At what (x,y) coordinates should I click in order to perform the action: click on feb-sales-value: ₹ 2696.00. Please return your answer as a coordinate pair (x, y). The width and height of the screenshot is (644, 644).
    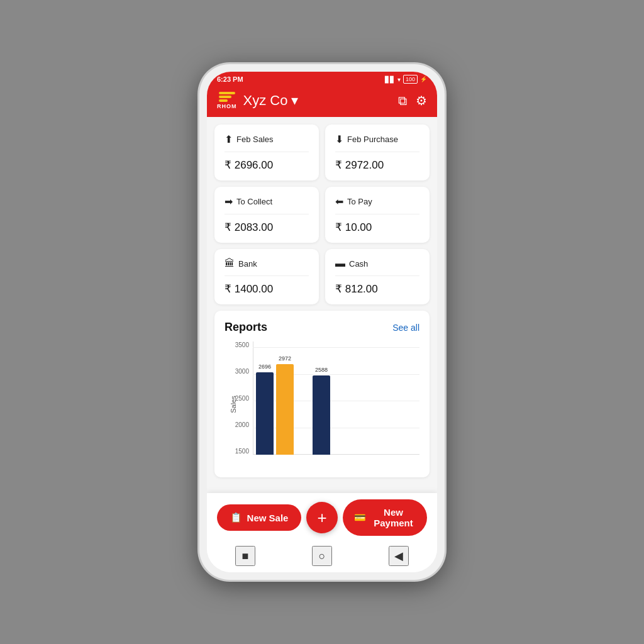
    Looking at the image, I should click on (267, 165).